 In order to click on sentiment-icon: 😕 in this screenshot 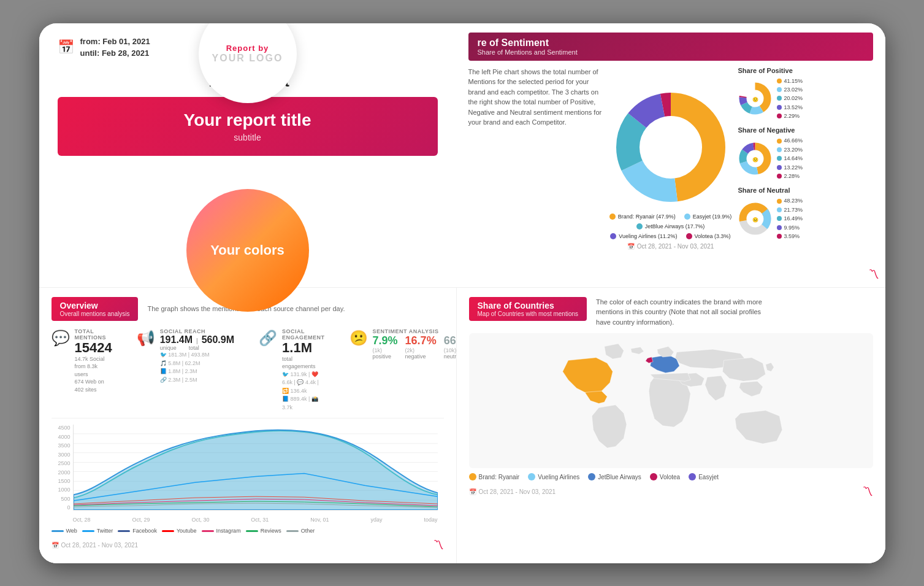, I will do `click(359, 338)`.